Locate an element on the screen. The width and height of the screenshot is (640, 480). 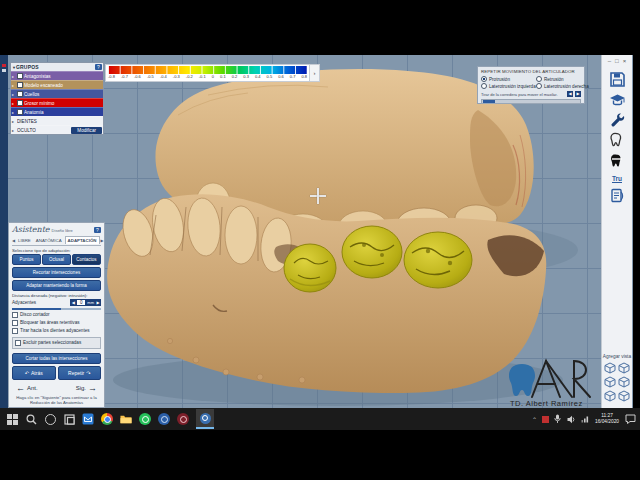
checkbox-excluir-partes: Excluir partes seleccionadas is located at coordinates (56, 343).